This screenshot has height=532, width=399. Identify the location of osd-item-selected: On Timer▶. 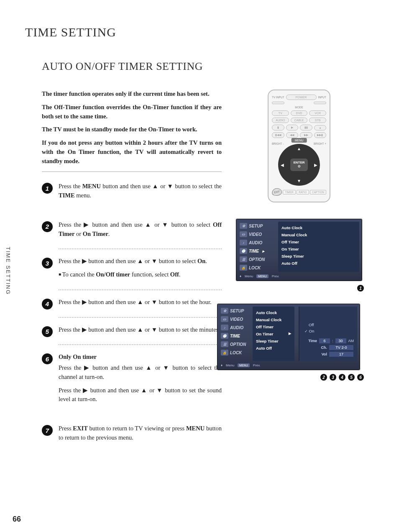
(274, 334).